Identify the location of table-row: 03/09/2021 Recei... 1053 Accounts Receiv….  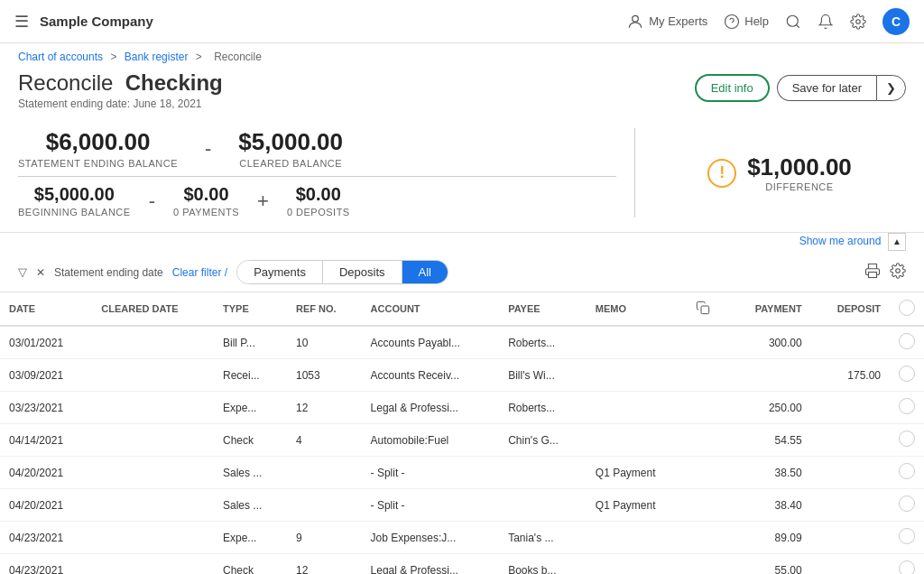
(462, 375).